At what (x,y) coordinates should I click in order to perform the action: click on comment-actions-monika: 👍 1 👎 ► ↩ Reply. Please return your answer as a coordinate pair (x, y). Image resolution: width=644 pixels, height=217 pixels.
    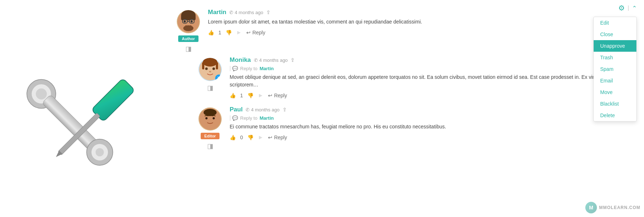
    Looking at the image, I should click on (433, 95).